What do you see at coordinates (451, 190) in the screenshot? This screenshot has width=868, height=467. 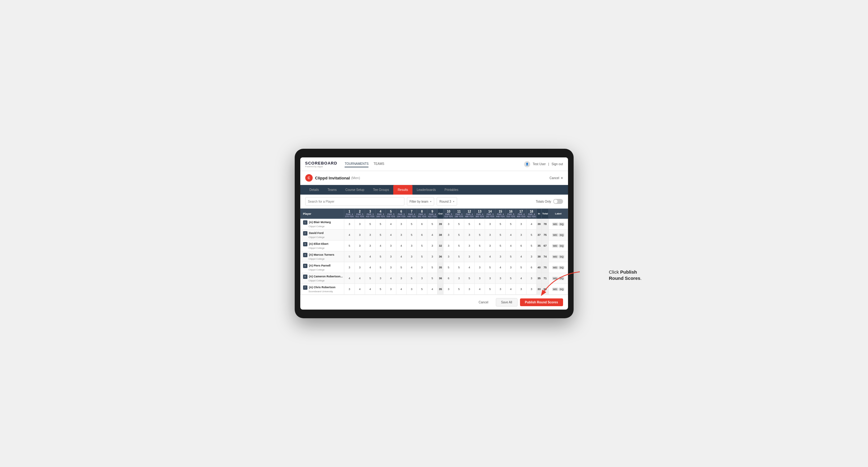 I see `tab-printables: Printables` at bounding box center [451, 190].